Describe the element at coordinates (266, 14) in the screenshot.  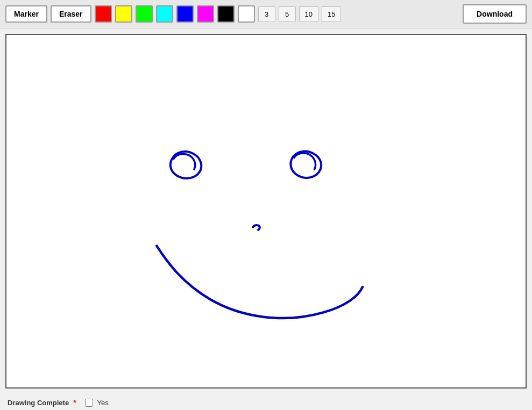
I see `toolbar: Marker Eraser 3 5 10 15 Download` at that location.